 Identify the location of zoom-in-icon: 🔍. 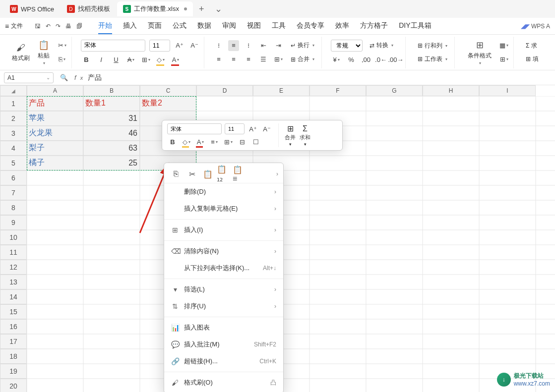
(64, 78).